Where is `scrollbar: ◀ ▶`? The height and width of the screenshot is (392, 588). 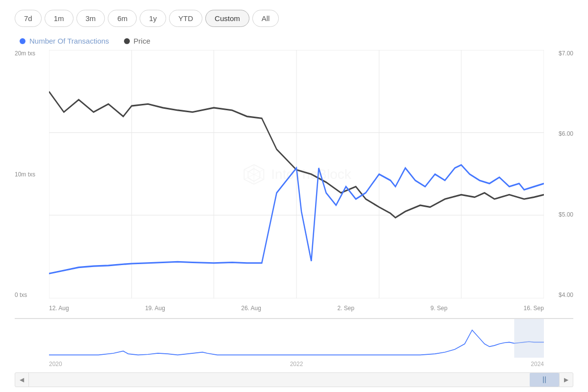 scrollbar: ◀ ▶ is located at coordinates (294, 380).